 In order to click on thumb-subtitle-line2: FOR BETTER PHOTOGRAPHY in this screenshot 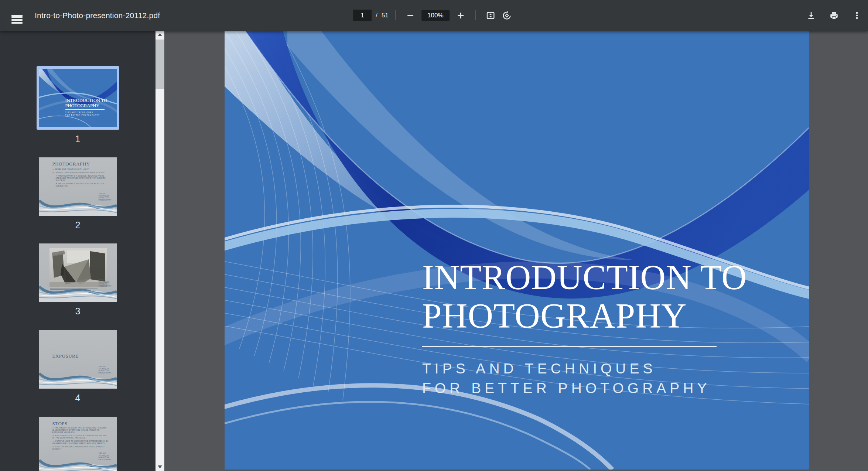, I will do `click(86, 115)`.